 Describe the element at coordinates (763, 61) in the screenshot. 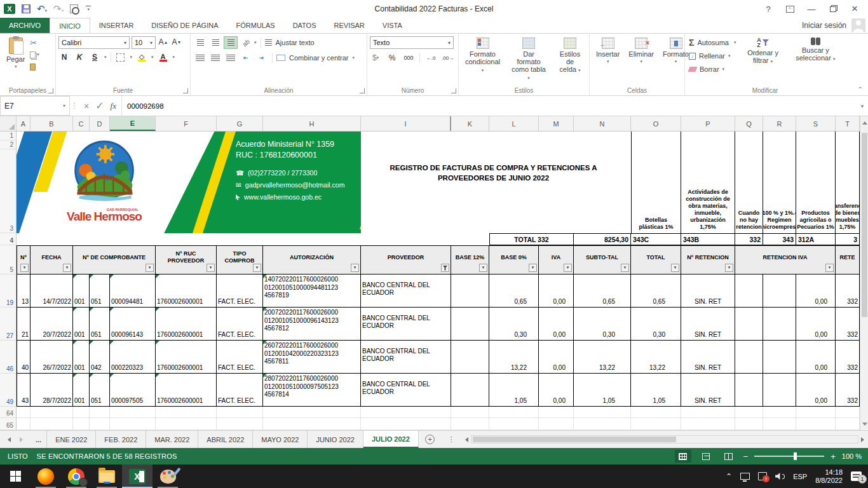

I see `sort-filter-button: AZ Ordenar y filtrar ▾` at that location.